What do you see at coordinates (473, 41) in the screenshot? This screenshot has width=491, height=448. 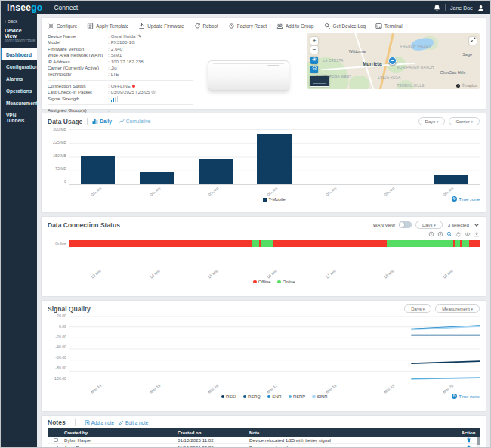 I see `map-fullscreen-button` at bounding box center [473, 41].